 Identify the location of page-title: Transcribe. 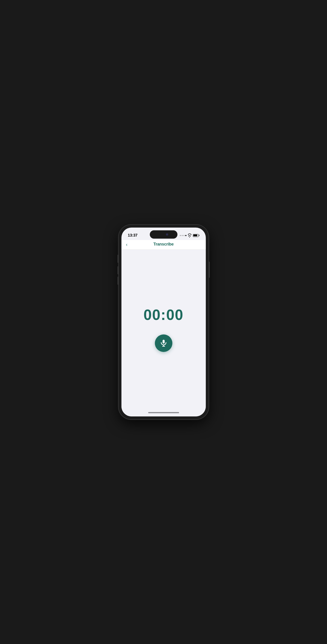
(164, 244).